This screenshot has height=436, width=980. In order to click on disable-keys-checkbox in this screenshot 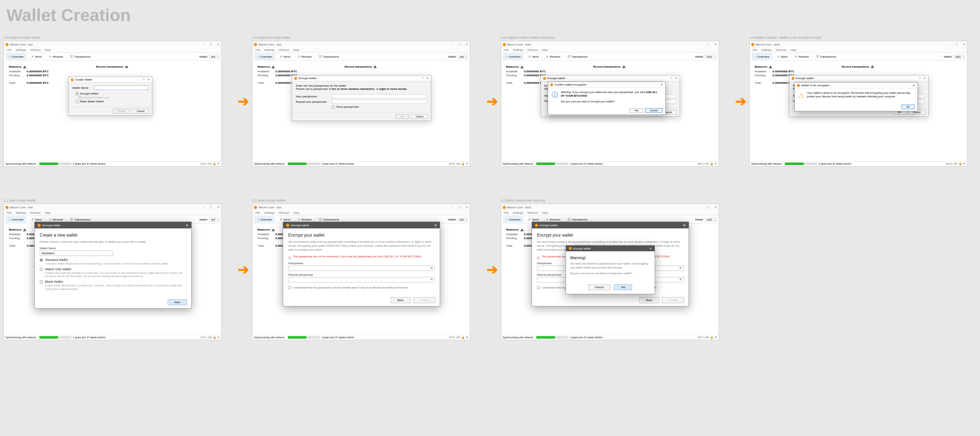, I will do `click(80, 97)`.